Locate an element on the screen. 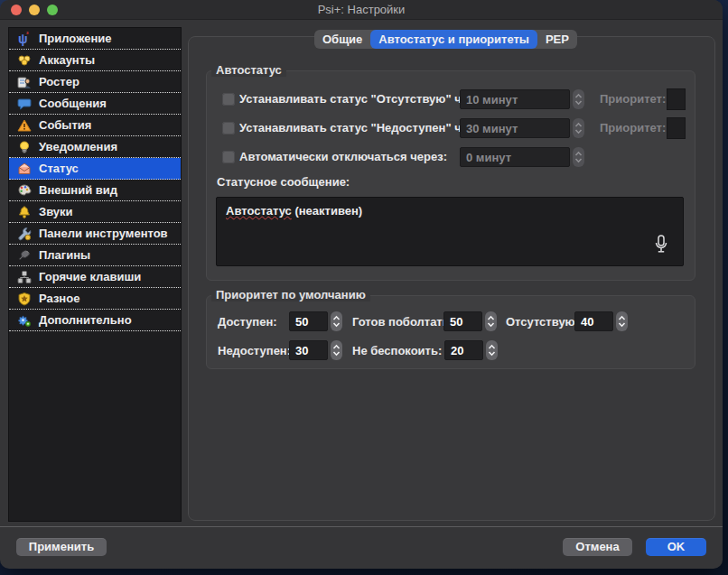 The height and width of the screenshot is (575, 728). ok-button: OK is located at coordinates (676, 547).